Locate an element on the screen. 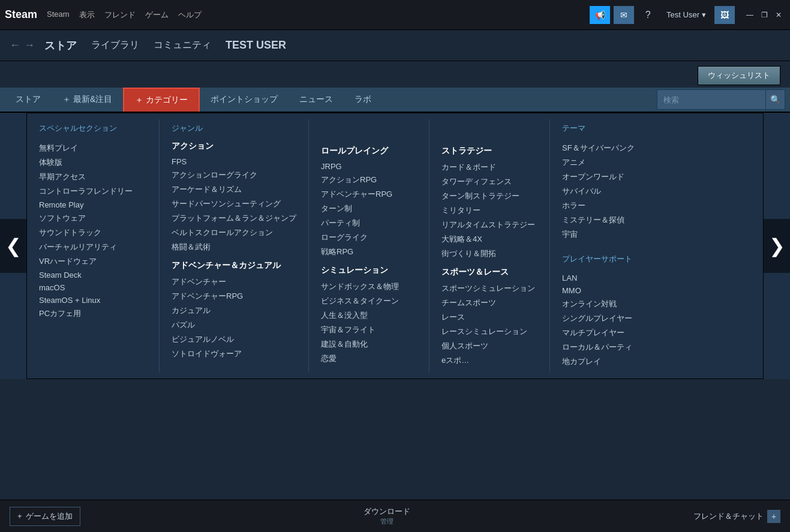 The image size is (790, 532). search-button: 🔍 is located at coordinates (775, 100).